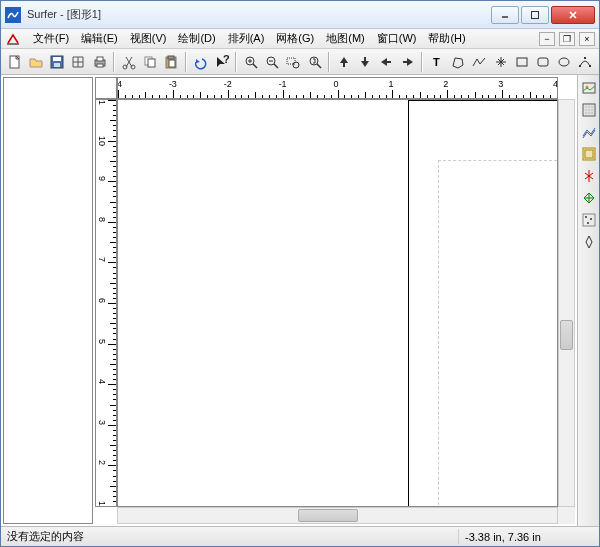  What do you see at coordinates (172, 62) in the screenshot?
I see `paste-button` at bounding box center [172, 62].